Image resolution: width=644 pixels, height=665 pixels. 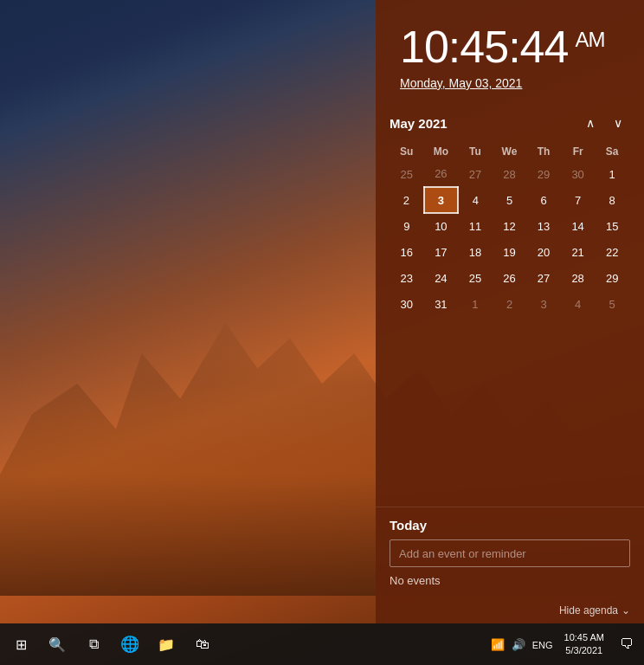 What do you see at coordinates (203, 644) in the screenshot?
I see `store-button: 🛍` at bounding box center [203, 644].